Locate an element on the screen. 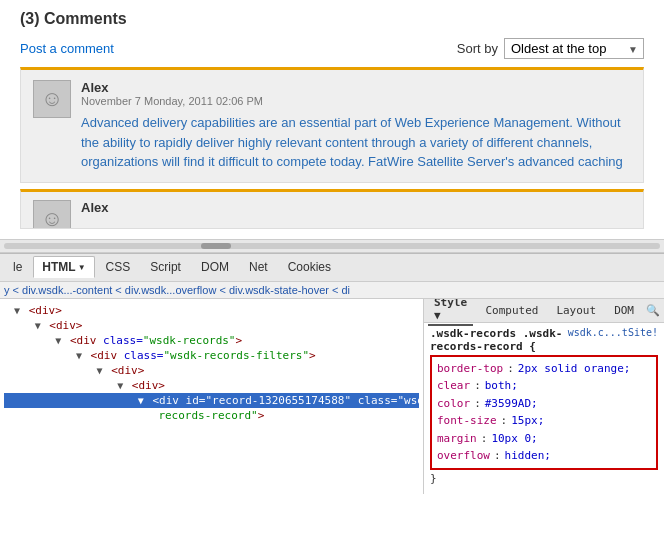 Image resolution: width=664 pixels, height=543 pixels. style-prop-clear: clear: both; is located at coordinates (544, 386).